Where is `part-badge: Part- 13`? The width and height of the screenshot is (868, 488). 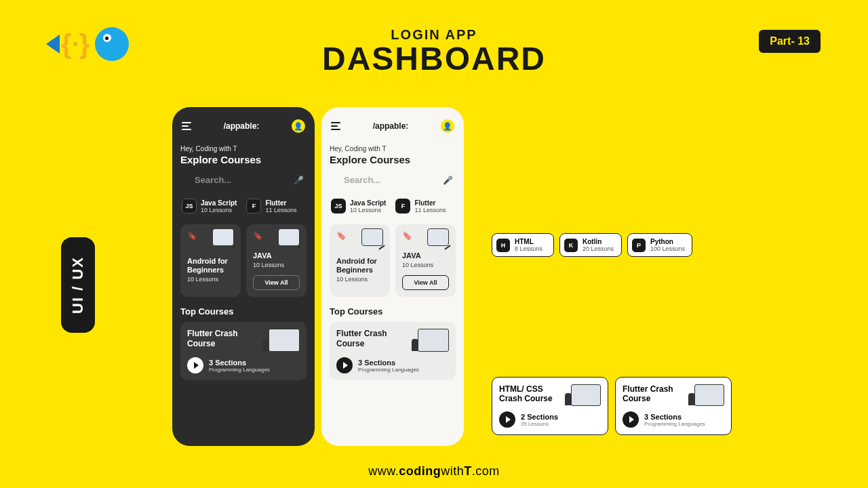 part-badge: Part- 13 is located at coordinates (789, 41).